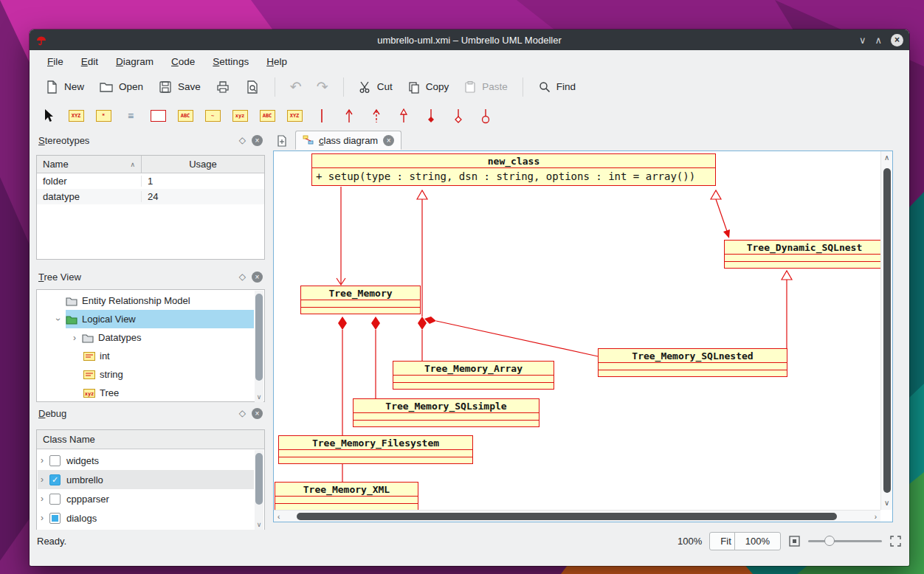  Describe the element at coordinates (131, 116) in the screenshot. I see `text-lines-tool: ≡` at that location.